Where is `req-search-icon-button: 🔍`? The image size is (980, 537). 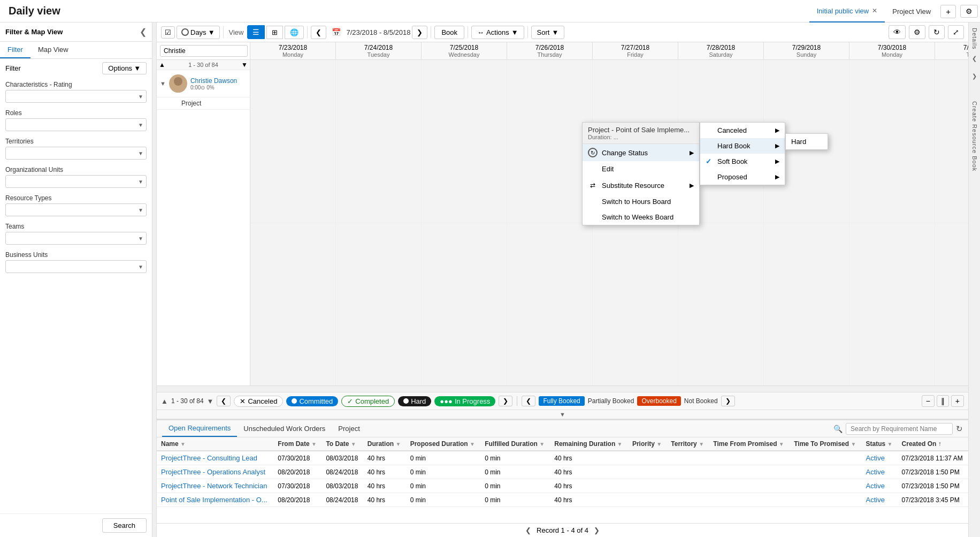 req-search-icon-button: 🔍 is located at coordinates (838, 429).